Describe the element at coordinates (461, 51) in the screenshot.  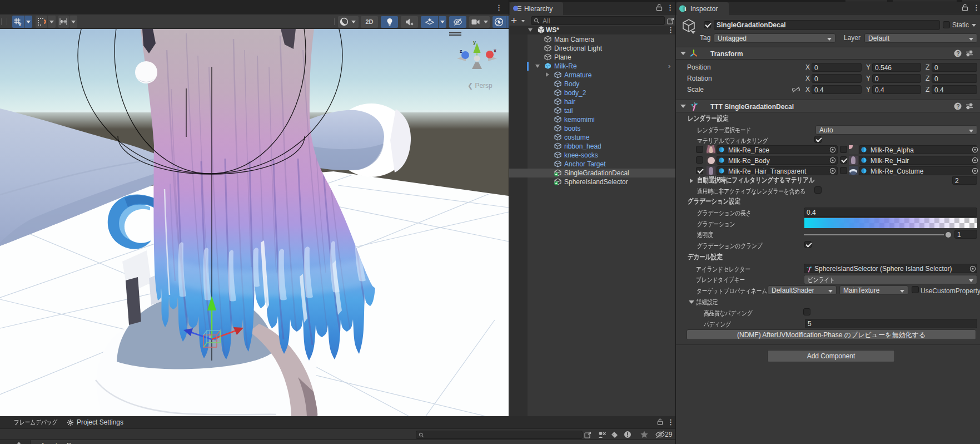
I see `svg-text: z` at that location.